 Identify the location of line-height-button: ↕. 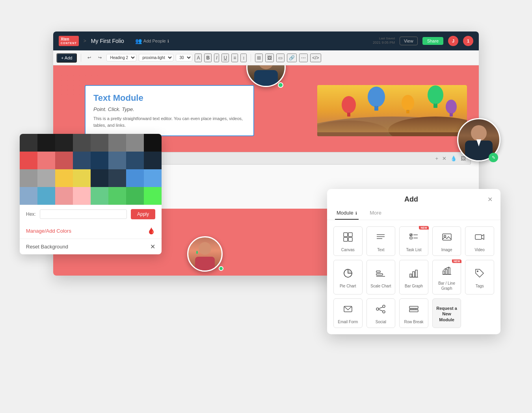
(244, 58).